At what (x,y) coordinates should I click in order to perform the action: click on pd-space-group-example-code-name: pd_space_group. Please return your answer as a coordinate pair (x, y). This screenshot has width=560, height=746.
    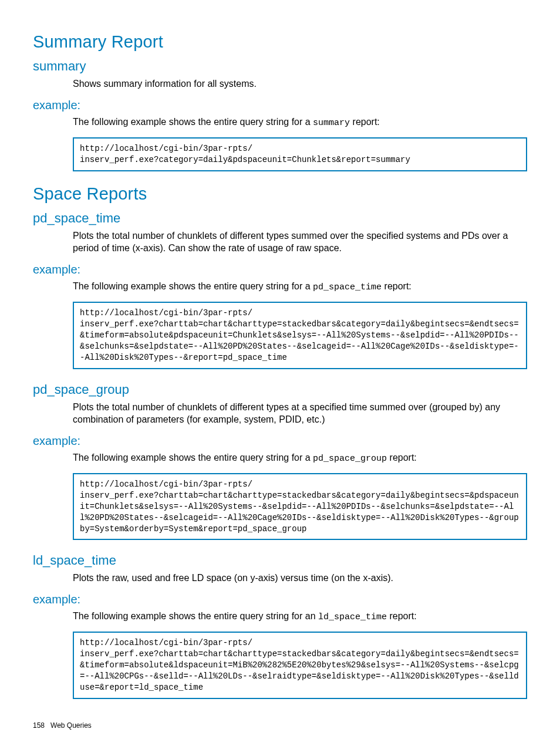
    Looking at the image, I should click on (350, 459).